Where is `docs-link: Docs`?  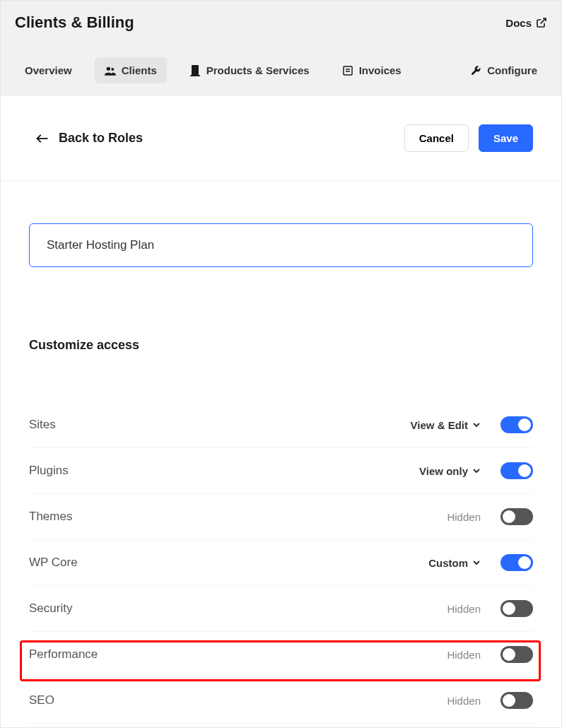
docs-link: Docs is located at coordinates (526, 23).